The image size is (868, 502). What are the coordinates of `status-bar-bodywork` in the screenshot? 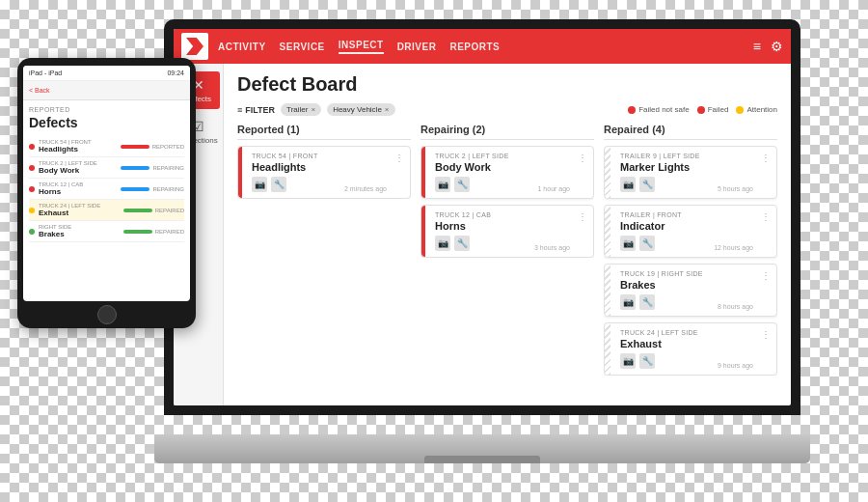 It's located at (135, 168).